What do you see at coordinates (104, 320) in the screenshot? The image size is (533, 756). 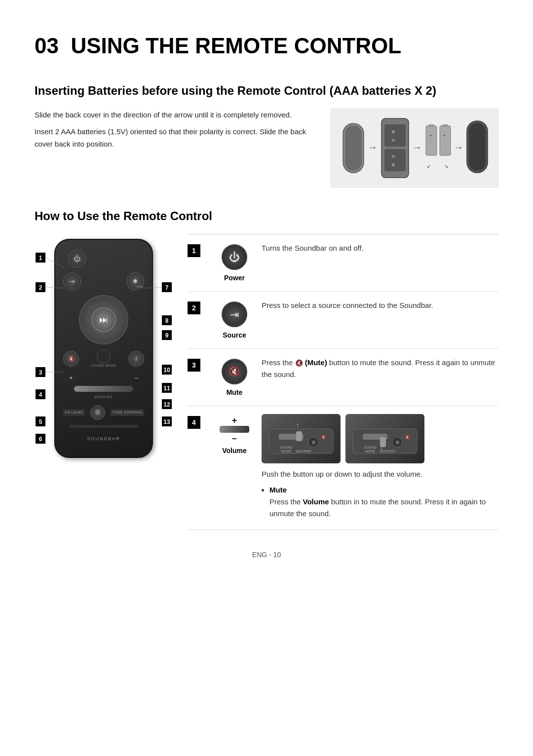 I see `play-pause-icon: ⏭` at bounding box center [104, 320].